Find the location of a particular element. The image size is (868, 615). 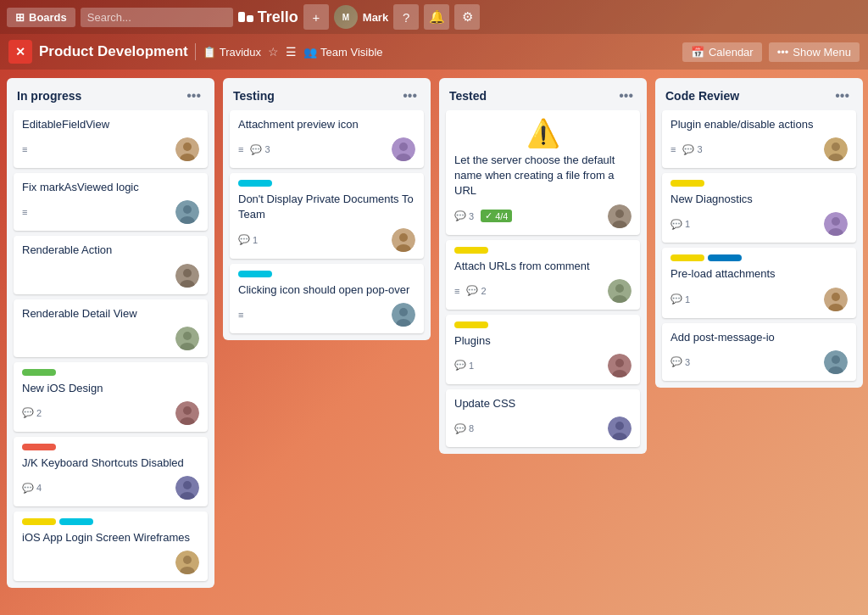

card-badges: 💬3✓4/4 is located at coordinates (483, 215).